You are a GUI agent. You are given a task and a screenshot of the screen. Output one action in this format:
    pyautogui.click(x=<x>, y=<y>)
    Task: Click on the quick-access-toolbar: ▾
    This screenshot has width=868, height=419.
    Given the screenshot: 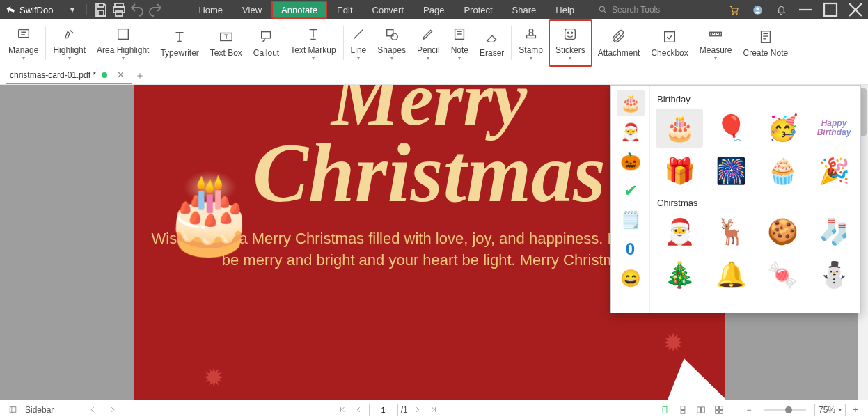 What is the action you would take?
    pyautogui.click(x=114, y=10)
    